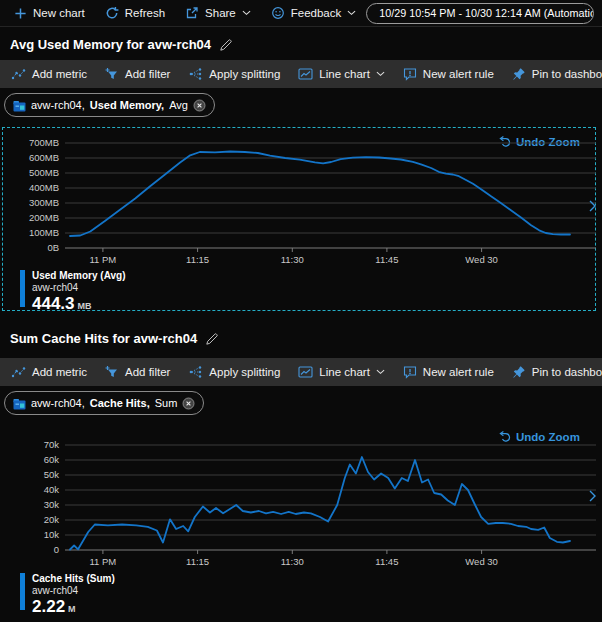 This screenshot has height=622, width=602. What do you see at coordinates (44, 158) in the screenshot?
I see `y-axis-label: 600MB` at bounding box center [44, 158].